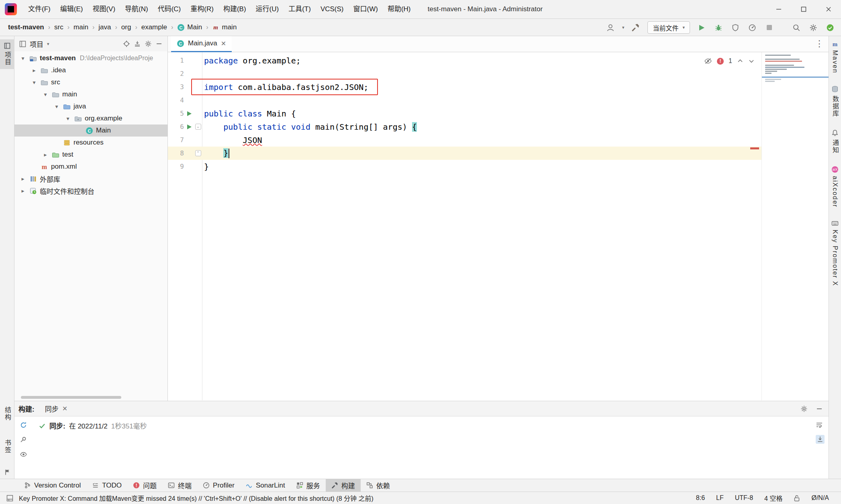  I want to click on tool-window-button-Profiler: Profiler, so click(218, 485).